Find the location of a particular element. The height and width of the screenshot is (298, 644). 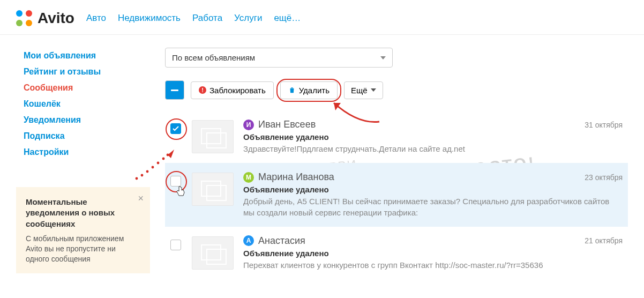

filter-dropdown: По всем объявлениям is located at coordinates (279, 58).